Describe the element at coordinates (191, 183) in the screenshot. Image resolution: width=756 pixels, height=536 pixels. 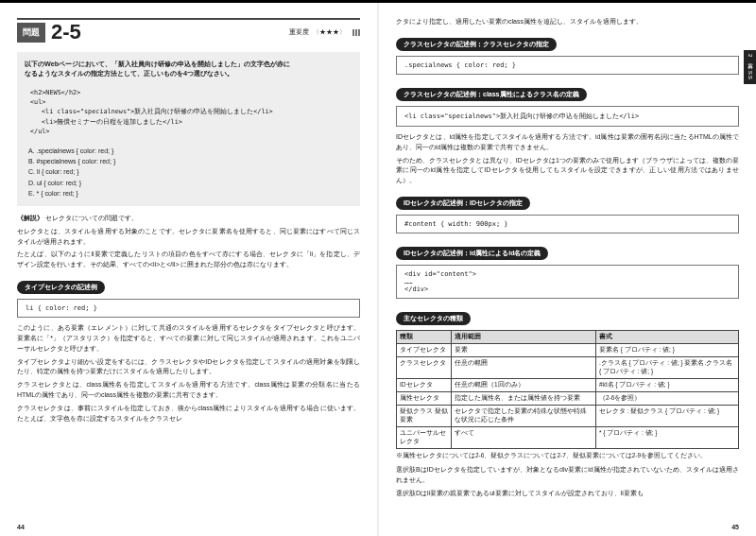
I see `choice-d: D. ul { color: red; }` at that location.